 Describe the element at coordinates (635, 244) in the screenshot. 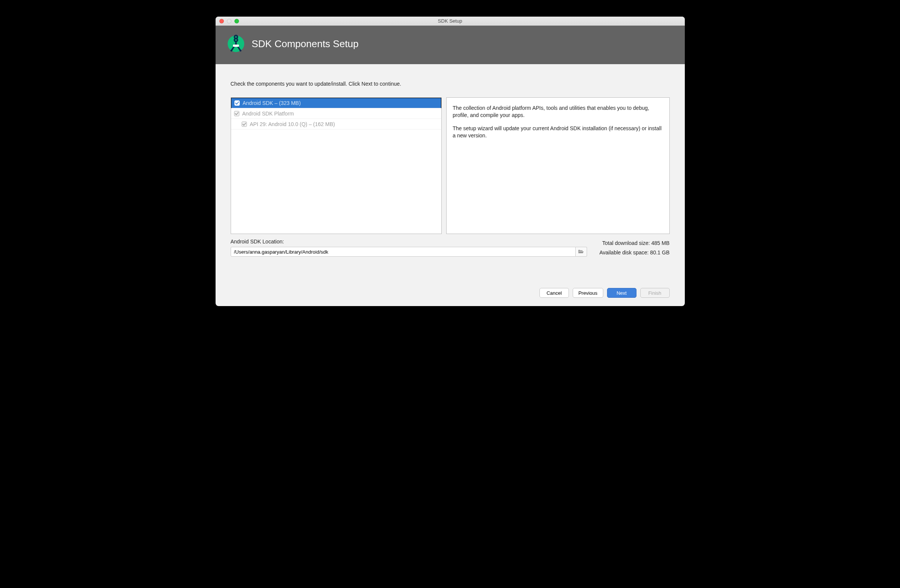

I see `total-download-size: Total download size: 485 MB` at that location.